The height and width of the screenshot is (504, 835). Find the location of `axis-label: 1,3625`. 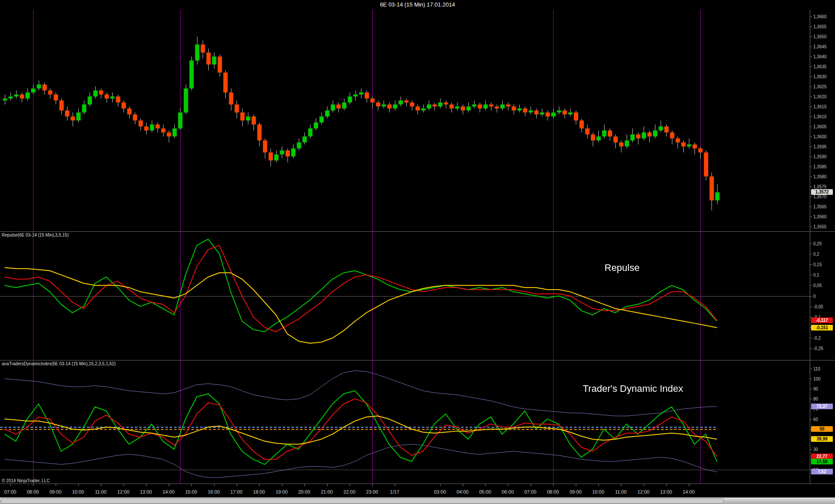

axis-label: 1,3625 is located at coordinates (820, 87).